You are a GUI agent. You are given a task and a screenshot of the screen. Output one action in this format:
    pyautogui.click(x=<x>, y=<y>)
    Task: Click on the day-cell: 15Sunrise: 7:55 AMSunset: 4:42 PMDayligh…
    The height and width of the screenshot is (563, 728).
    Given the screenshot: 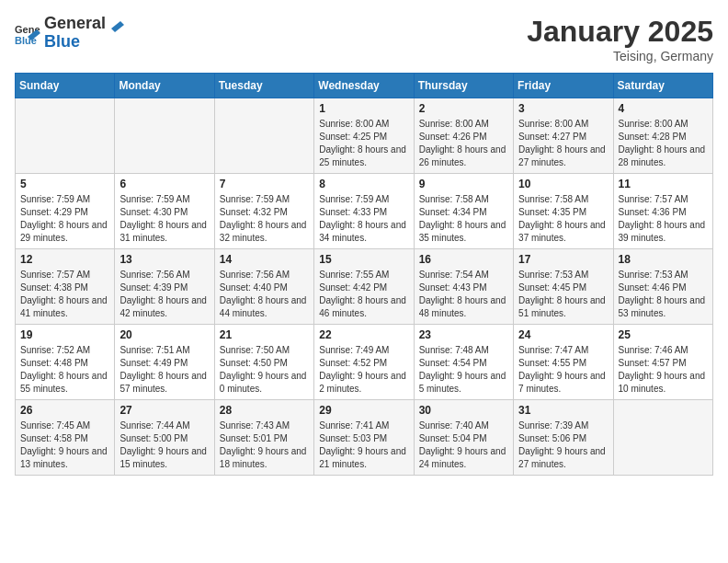 What is the action you would take?
    pyautogui.click(x=364, y=287)
    